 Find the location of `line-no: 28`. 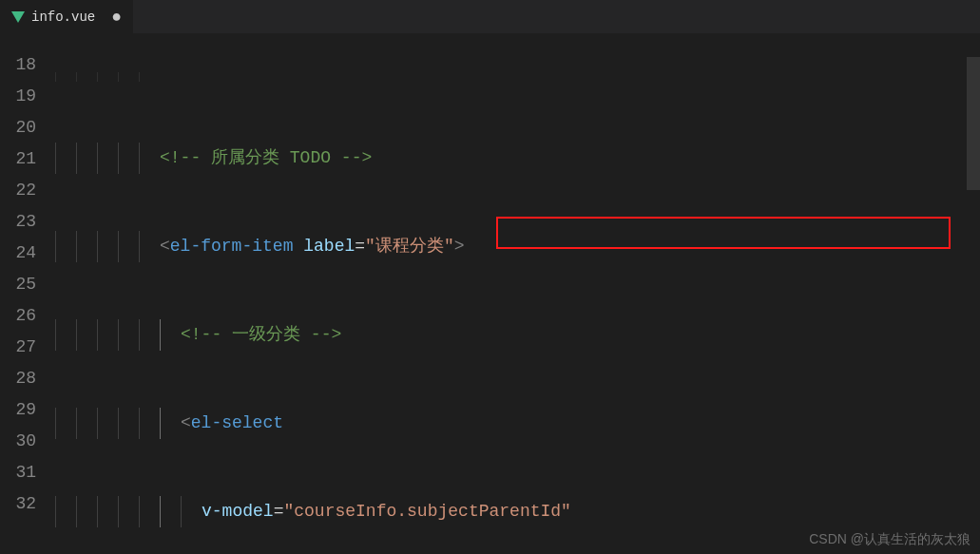

line-no: 28 is located at coordinates (18, 378).